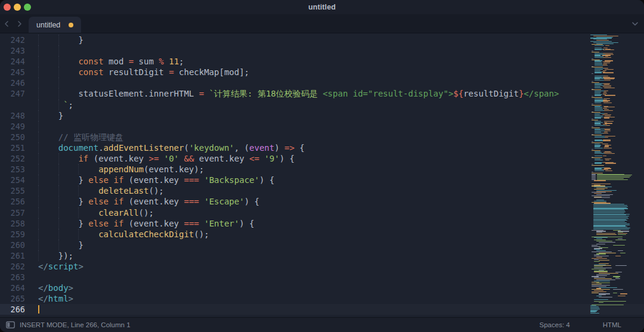 The width and height of the screenshot is (644, 332). I want to click on line-content: </script>, so click(341, 266).